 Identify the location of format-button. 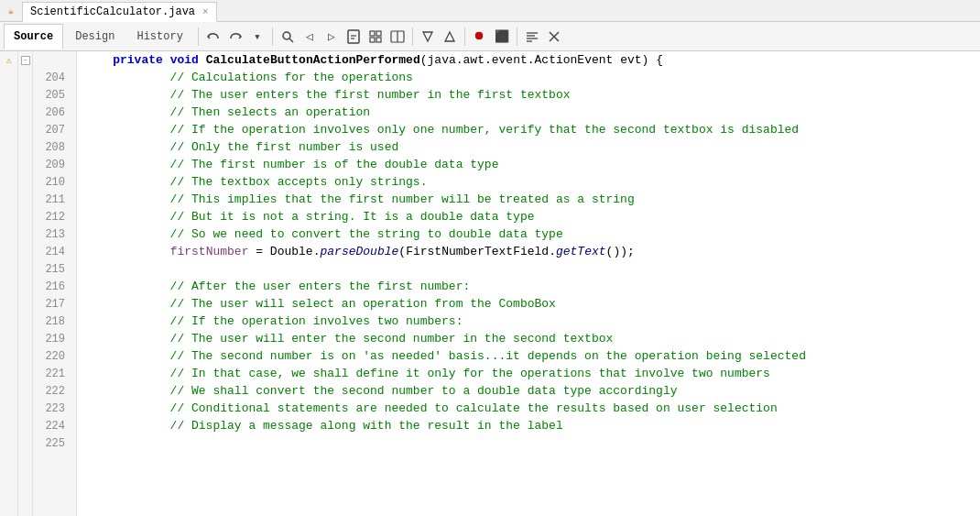
(532, 37).